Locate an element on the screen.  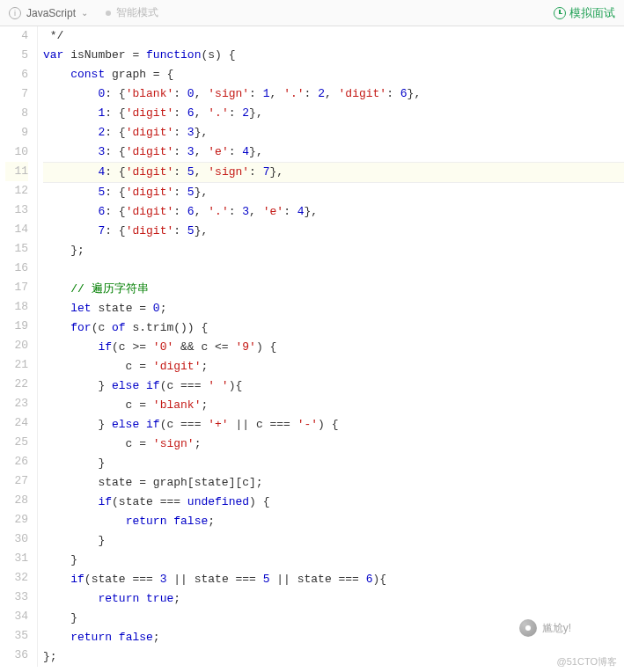
line-number: 30 is located at coordinates (17, 539).